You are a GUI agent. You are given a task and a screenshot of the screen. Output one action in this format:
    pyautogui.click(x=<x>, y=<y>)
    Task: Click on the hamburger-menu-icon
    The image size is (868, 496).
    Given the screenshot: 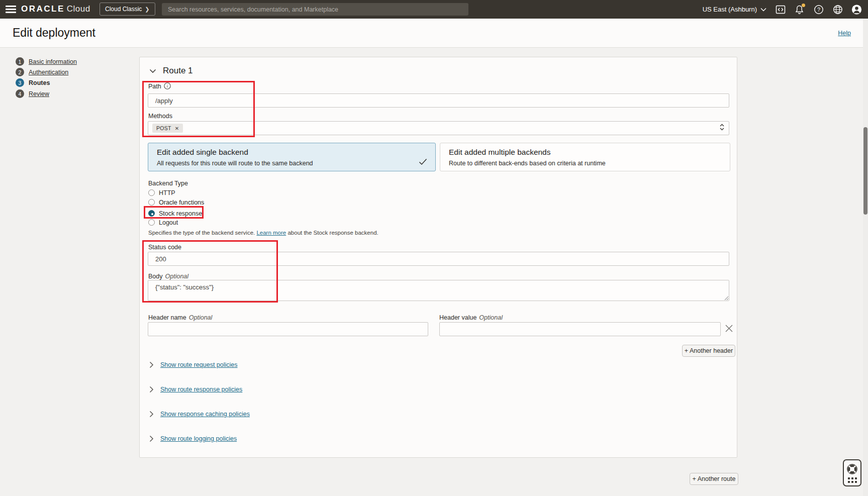 What is the action you would take?
    pyautogui.click(x=11, y=9)
    